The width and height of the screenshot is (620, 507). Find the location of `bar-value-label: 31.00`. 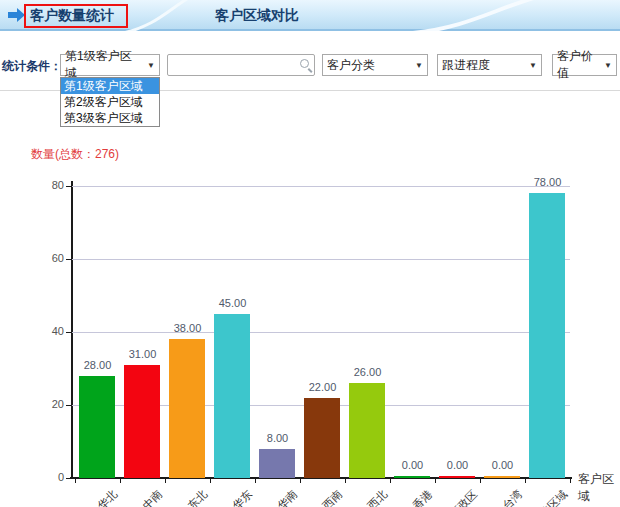

bar-value-label: 31.00 is located at coordinates (143, 354).